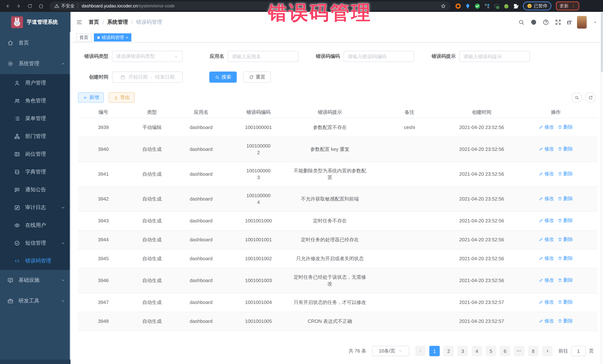 The height and width of the screenshot is (364, 603). Describe the element at coordinates (201, 281) in the screenshot. I see `cell-app: dashboard` at that location.